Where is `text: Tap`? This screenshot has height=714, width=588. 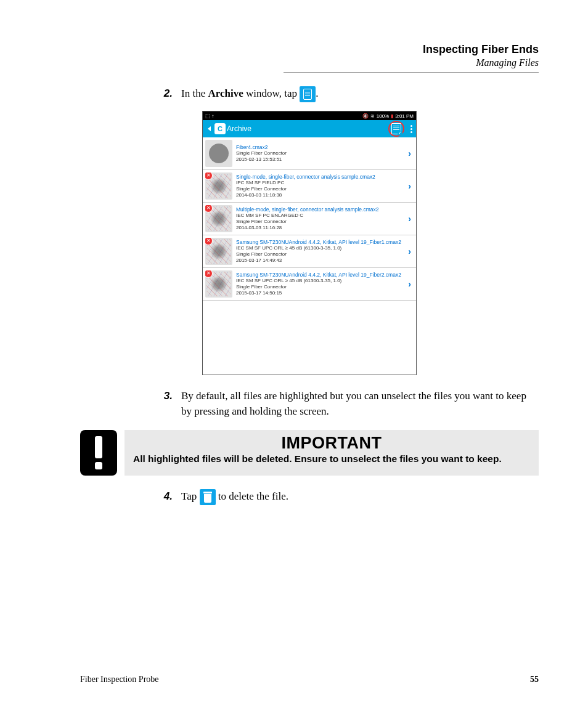 text: Tap is located at coordinates (190, 497).